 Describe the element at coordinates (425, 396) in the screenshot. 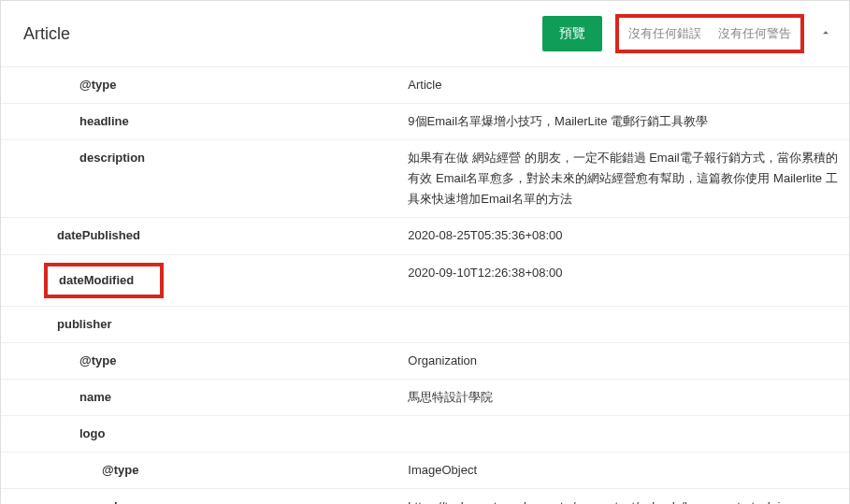

I see `table-row: name馬思特設計學院` at that location.